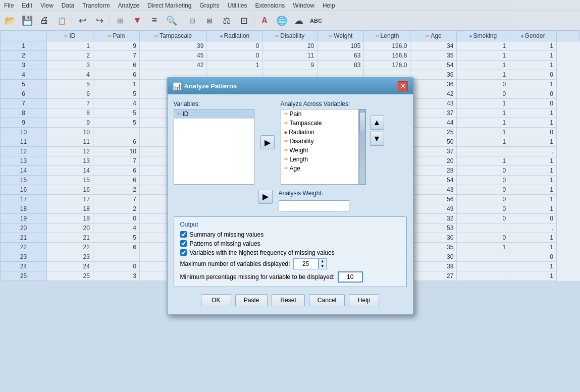 The width and height of the screenshot is (580, 392). I want to click on max-vars-up: ▲, so click(323, 261).